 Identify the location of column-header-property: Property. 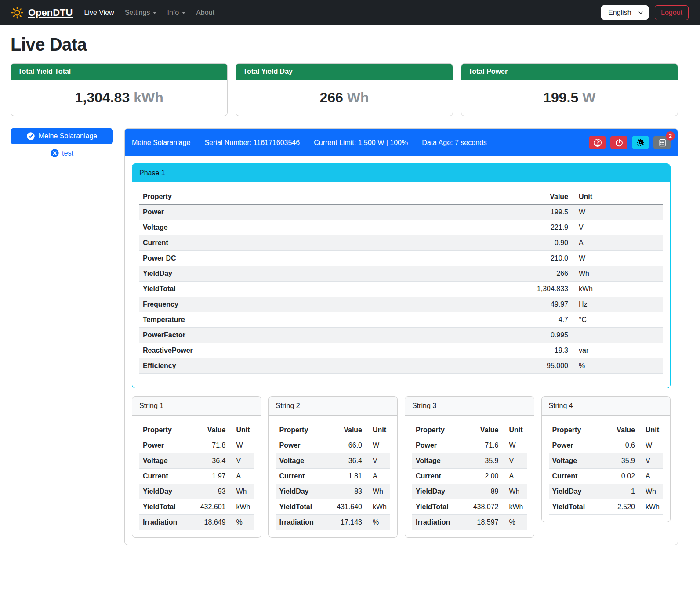
(324, 197).